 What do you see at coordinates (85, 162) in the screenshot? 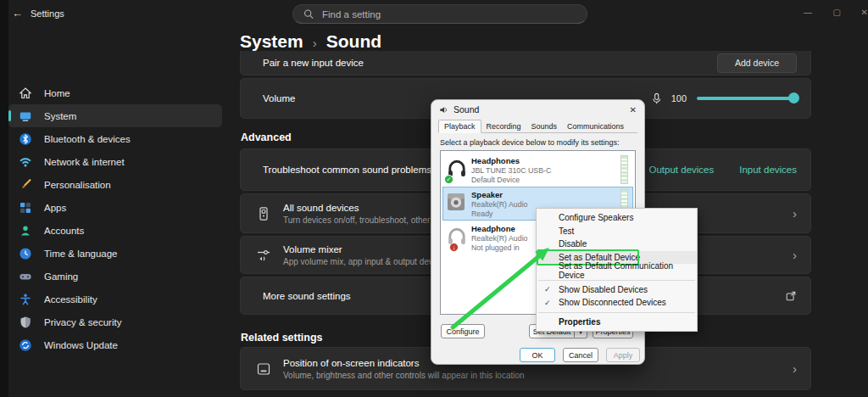
I see `sidebar-item-label: Network & internet` at bounding box center [85, 162].